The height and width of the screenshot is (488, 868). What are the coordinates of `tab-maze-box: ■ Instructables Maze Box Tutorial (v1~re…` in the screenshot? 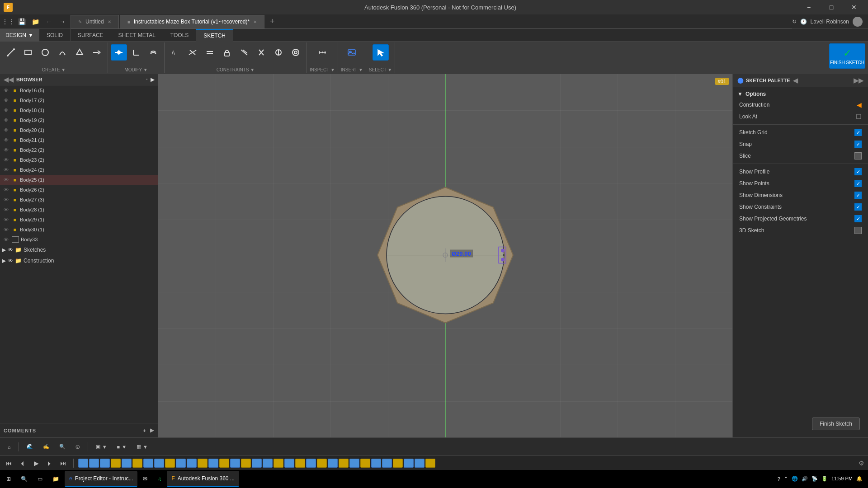 It's located at (193, 22).